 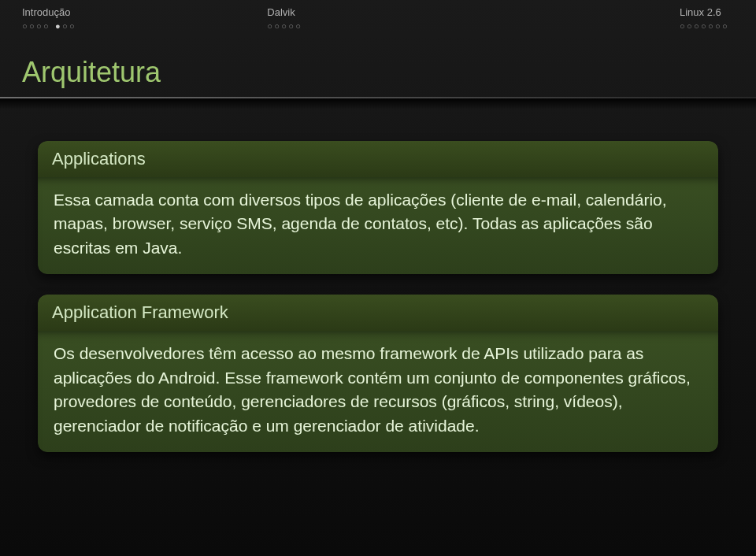 I want to click on nav-section-linux: Linux 2.6, so click(x=707, y=19).